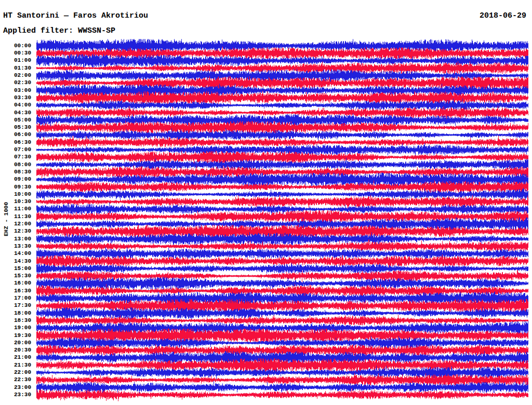  What do you see at coordinates (16, 366) in the screenshot?
I see `time-label: 21:30` at bounding box center [16, 366].